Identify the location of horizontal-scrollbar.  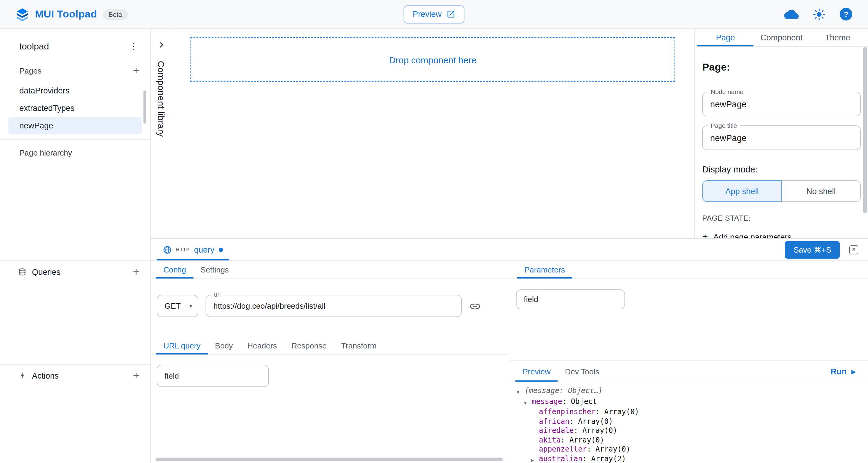
(329, 460).